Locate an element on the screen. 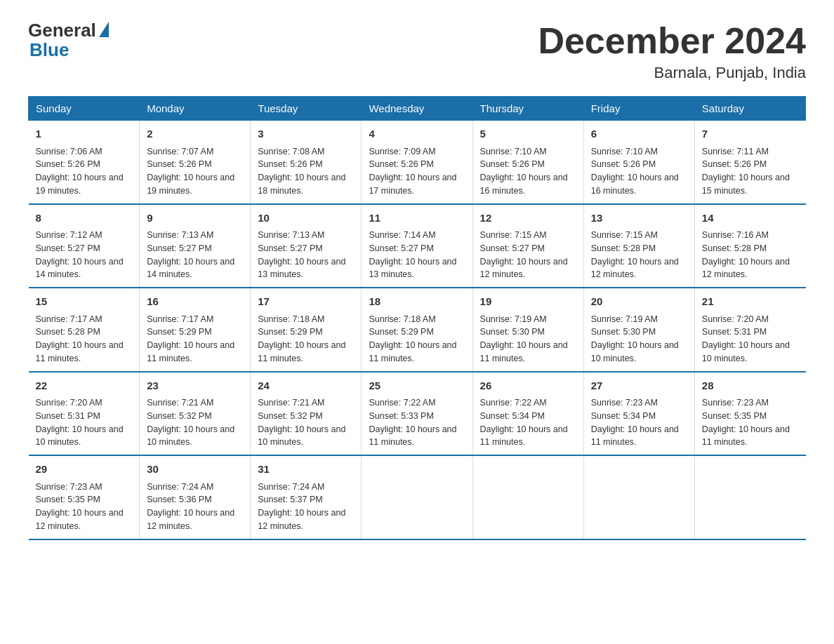 Image resolution: width=834 pixels, height=644 pixels. day-cell: 31Sunrise: 7:24 AMSunset: 5:37 PMDayligh… is located at coordinates (306, 497).